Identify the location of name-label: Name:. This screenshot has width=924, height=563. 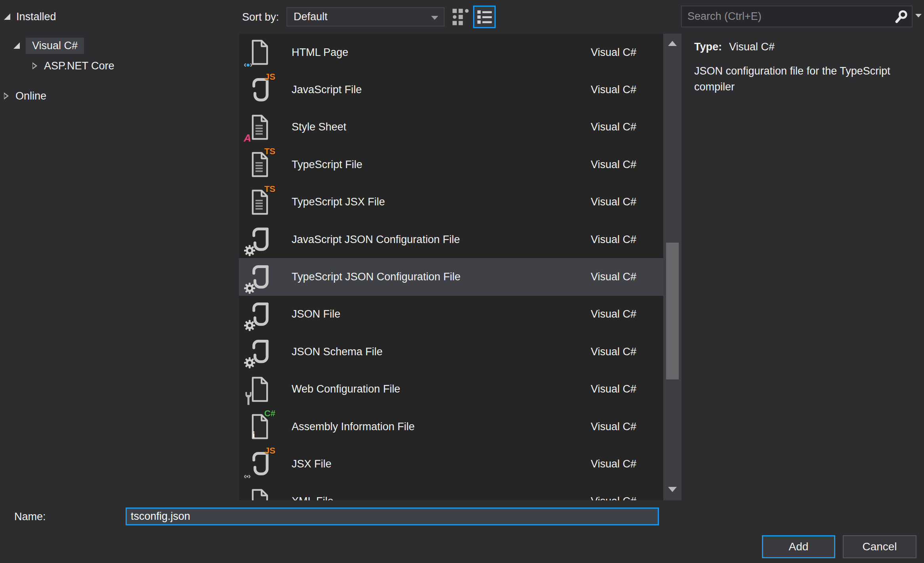
(30, 517).